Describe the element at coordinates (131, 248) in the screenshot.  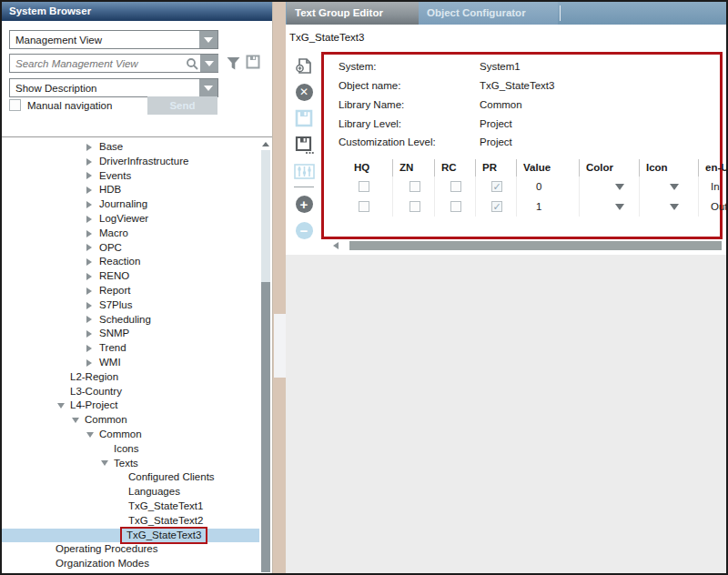
I see `tree-item-opc: OPC` at that location.